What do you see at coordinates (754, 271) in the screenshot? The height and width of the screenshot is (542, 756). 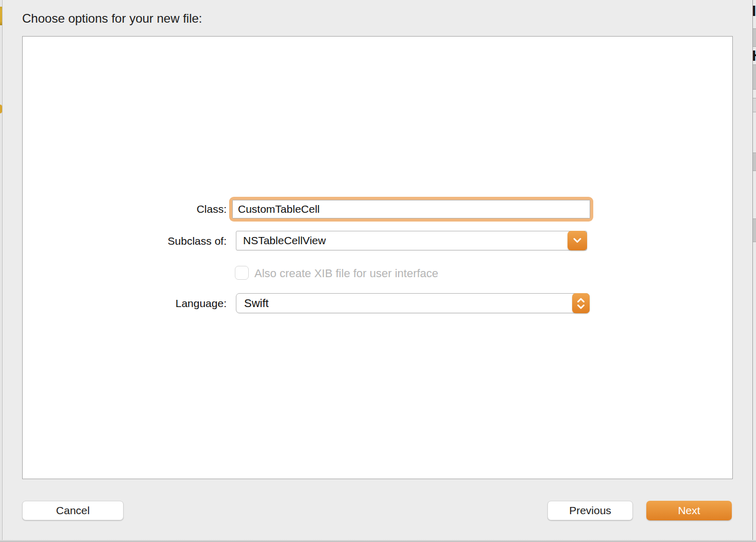 I see `background-window-right-edge: I H` at bounding box center [754, 271].